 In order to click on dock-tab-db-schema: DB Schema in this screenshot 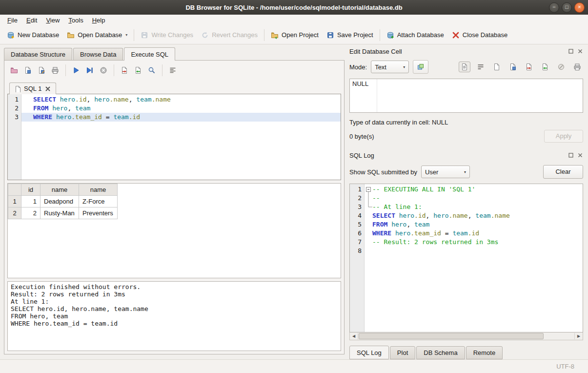, I will do `click(440, 352)`.